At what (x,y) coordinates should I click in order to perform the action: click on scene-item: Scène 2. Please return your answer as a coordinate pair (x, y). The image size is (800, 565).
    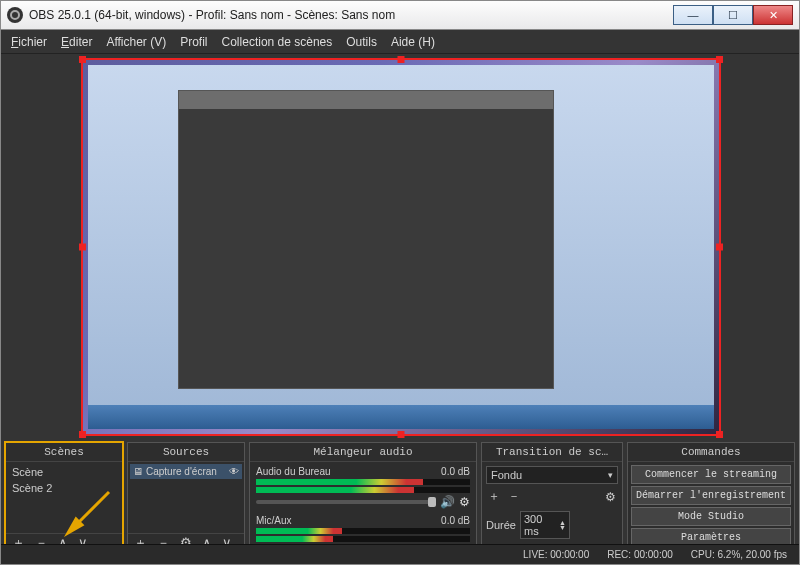
    Looking at the image, I should click on (64, 488).